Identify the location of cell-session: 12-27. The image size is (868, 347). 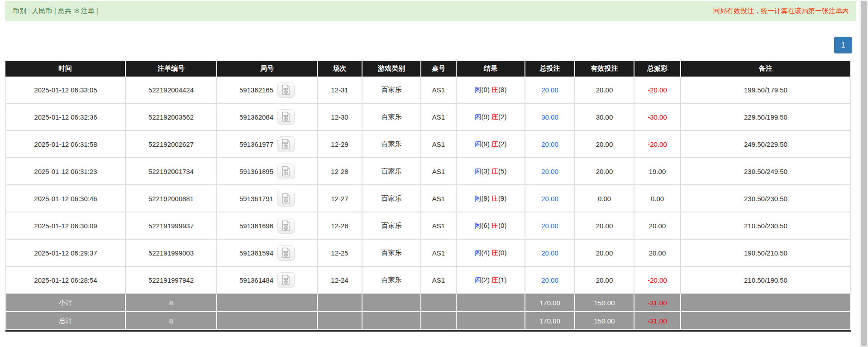
(340, 199).